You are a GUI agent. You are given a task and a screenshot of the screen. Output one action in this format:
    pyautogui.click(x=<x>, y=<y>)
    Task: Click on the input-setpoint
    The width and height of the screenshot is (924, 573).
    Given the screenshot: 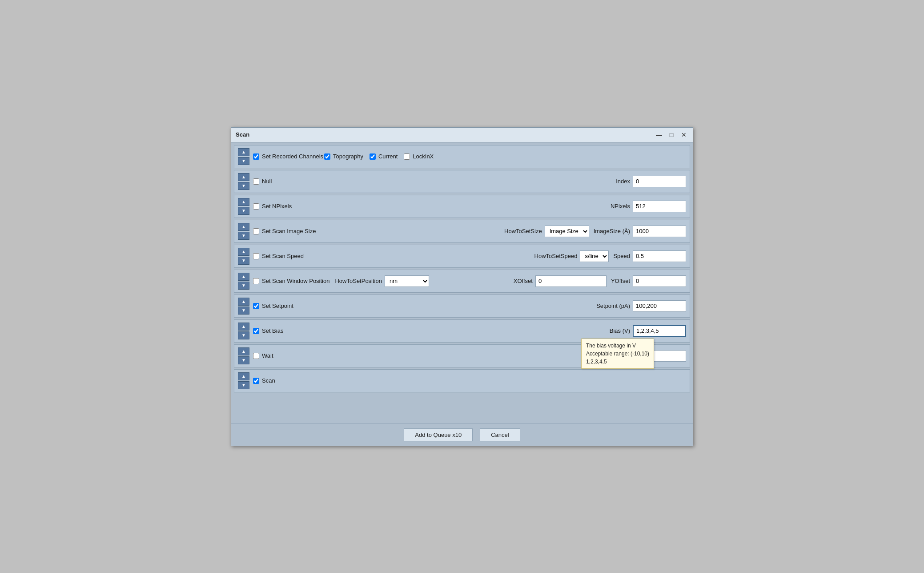 What is the action you would take?
    pyautogui.click(x=659, y=306)
    